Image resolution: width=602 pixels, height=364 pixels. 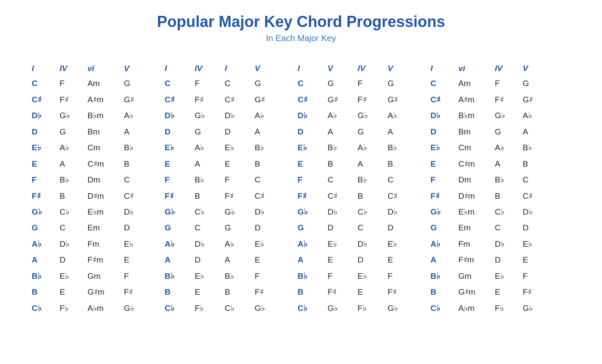 What do you see at coordinates (99, 260) in the screenshot?
I see `cell-11-2: F♯m` at bounding box center [99, 260].